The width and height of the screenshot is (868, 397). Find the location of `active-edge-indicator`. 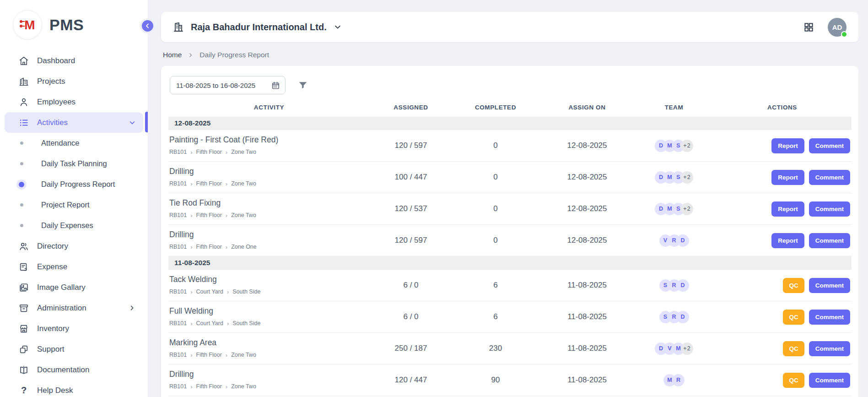

active-edge-indicator is located at coordinates (146, 122).